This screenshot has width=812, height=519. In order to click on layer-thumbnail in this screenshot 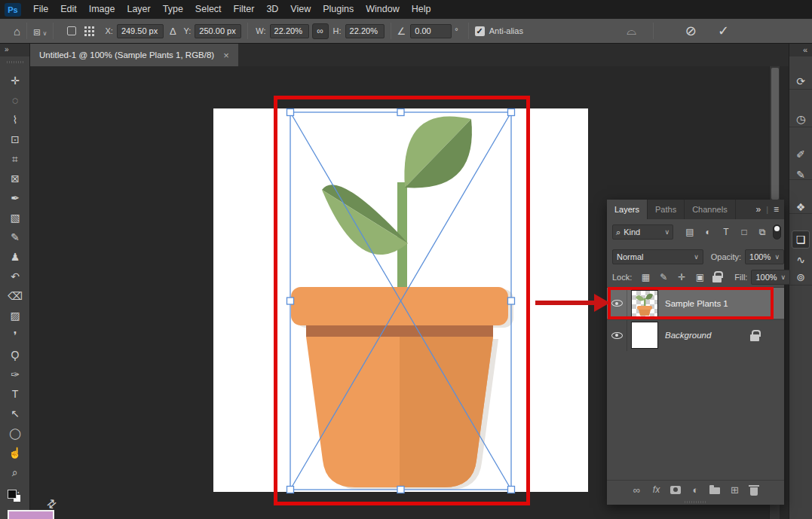, I will do `click(645, 335)`.